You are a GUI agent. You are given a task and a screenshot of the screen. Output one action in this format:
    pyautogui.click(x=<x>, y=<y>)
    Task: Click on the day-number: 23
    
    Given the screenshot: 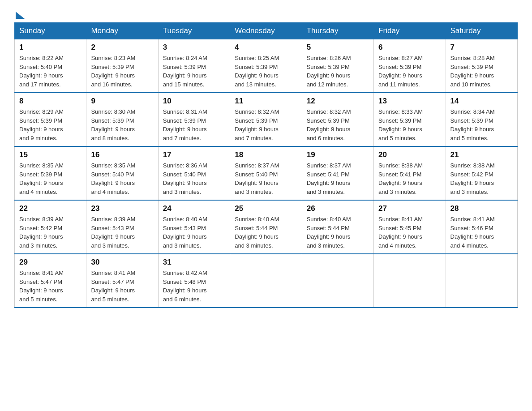 What is the action you would take?
    pyautogui.click(x=122, y=209)
    